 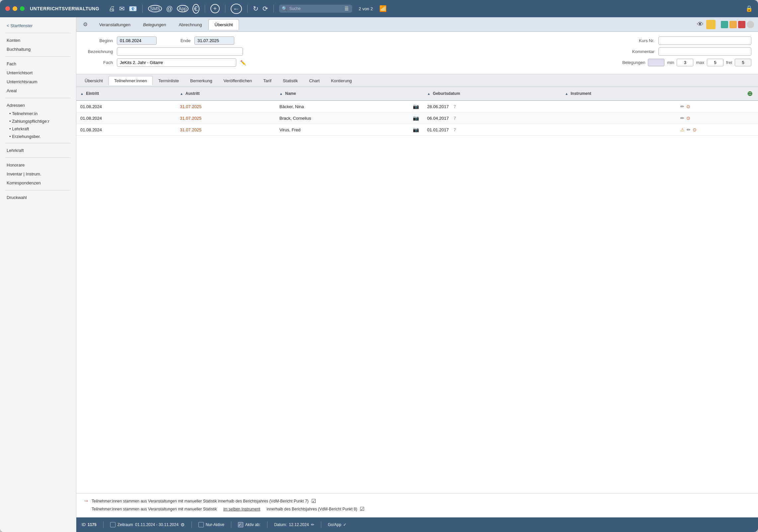 What do you see at coordinates (8, 9) in the screenshot?
I see `close-button` at bounding box center [8, 9].